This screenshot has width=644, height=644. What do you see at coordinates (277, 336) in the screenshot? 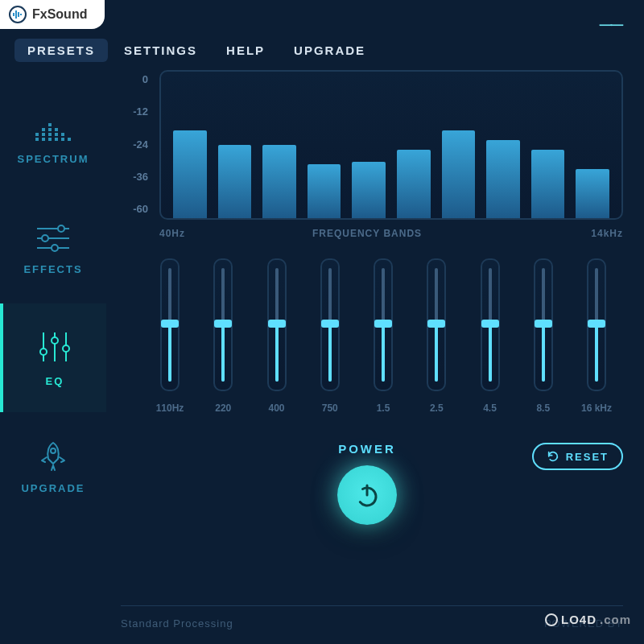
I see `eq-slider-400: 400` at bounding box center [277, 336].